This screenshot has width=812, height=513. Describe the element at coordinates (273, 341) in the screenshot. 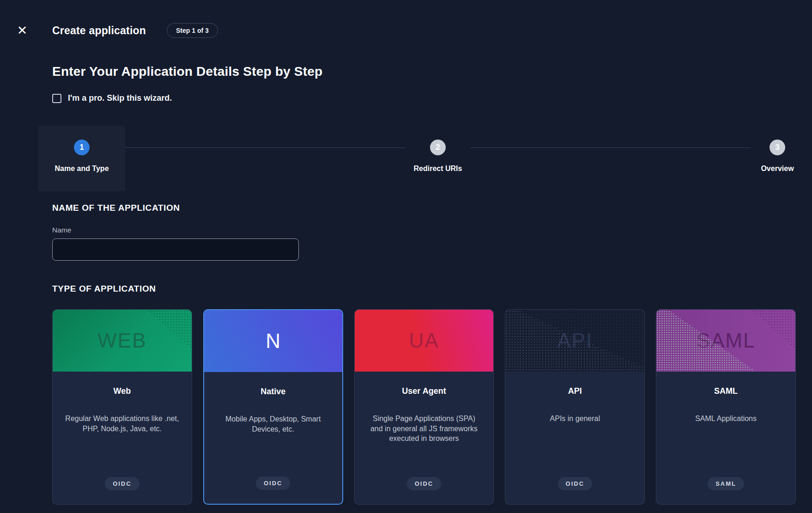

I see `native-cover-text: N` at that location.